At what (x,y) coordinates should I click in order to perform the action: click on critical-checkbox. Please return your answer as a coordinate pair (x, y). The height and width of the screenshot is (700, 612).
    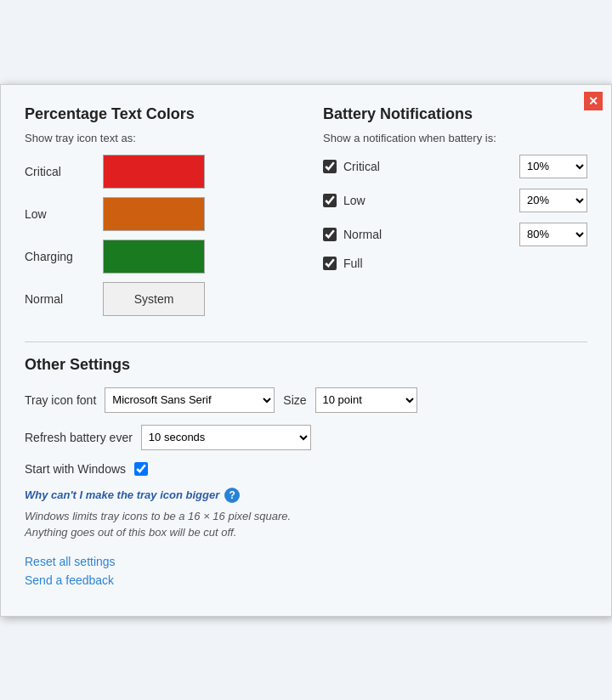
    Looking at the image, I should click on (330, 167).